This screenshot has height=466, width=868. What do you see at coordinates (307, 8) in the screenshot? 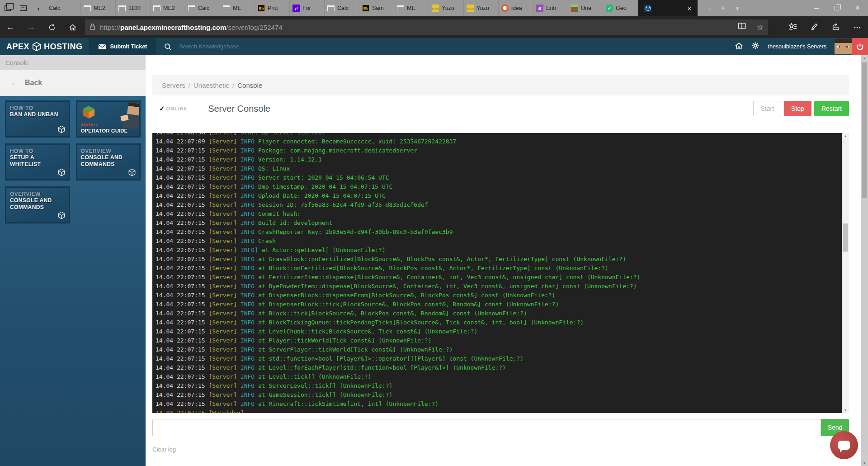
I see `tab-title: For` at bounding box center [307, 8].